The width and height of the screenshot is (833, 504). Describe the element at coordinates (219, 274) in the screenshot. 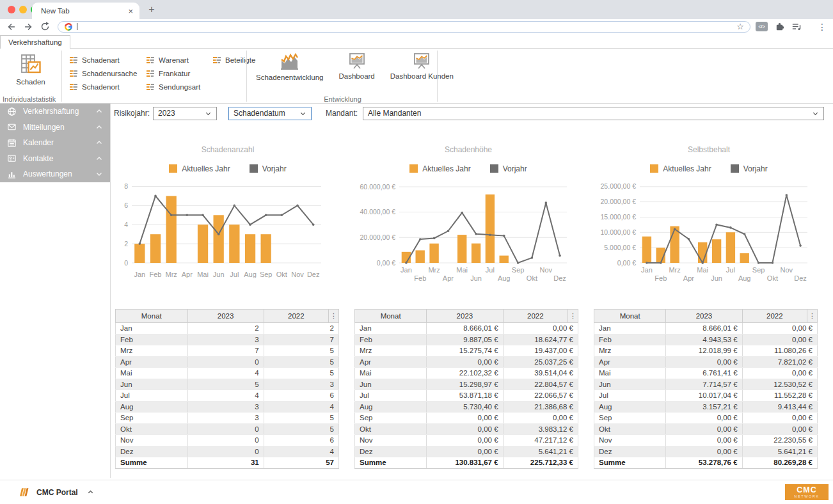

I see `svg-text: Jun` at that location.